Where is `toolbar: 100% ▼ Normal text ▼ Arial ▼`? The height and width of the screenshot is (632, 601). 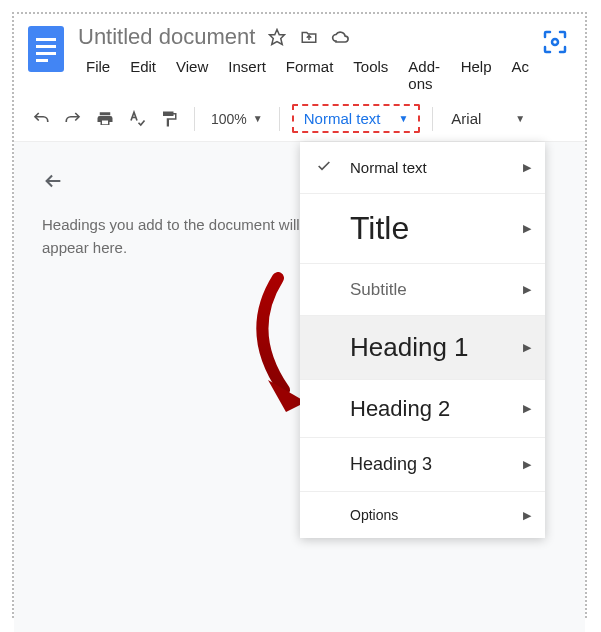
toolbar: 100% ▼ Normal text ▼ Arial ▼ is located at coordinates (300, 119).